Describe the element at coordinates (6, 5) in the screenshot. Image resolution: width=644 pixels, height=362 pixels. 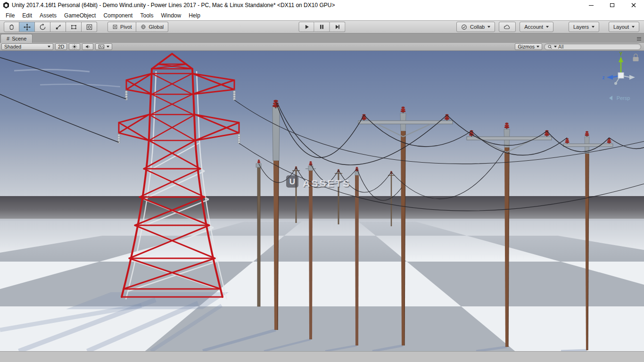
I see `unity-logo-icon` at that location.